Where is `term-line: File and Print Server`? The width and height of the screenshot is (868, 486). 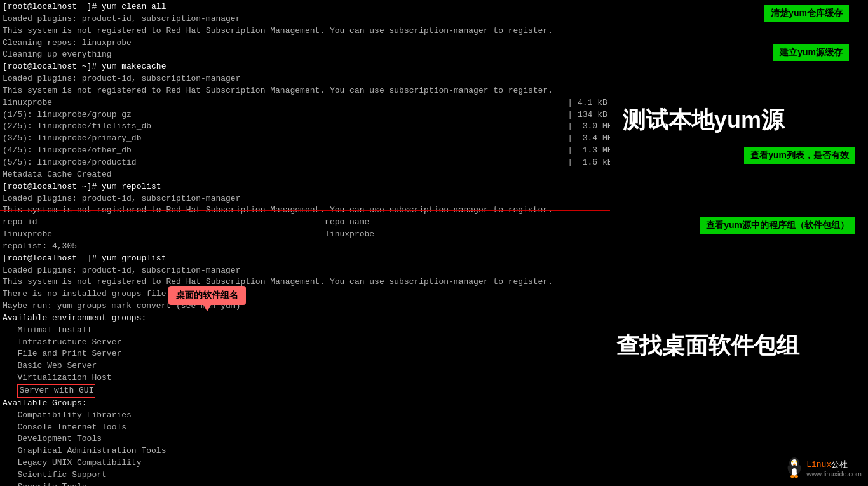 term-line: File and Print Server is located at coordinates (305, 354).